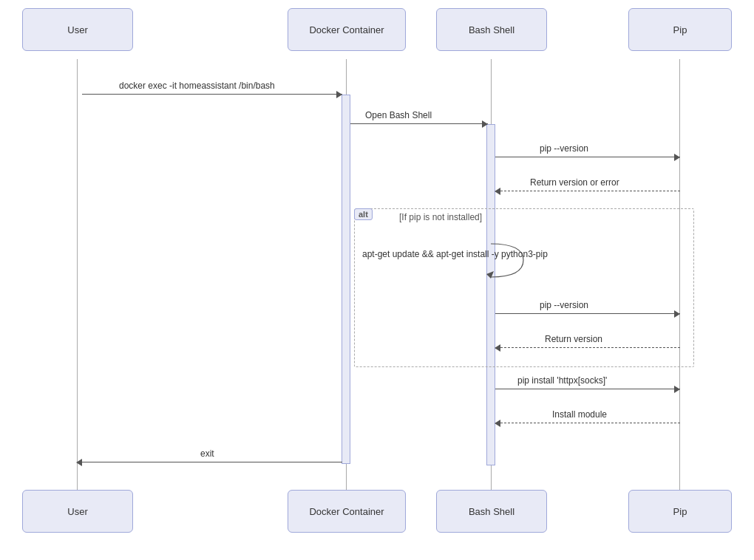  I want to click on message-10: exit, so click(212, 462).